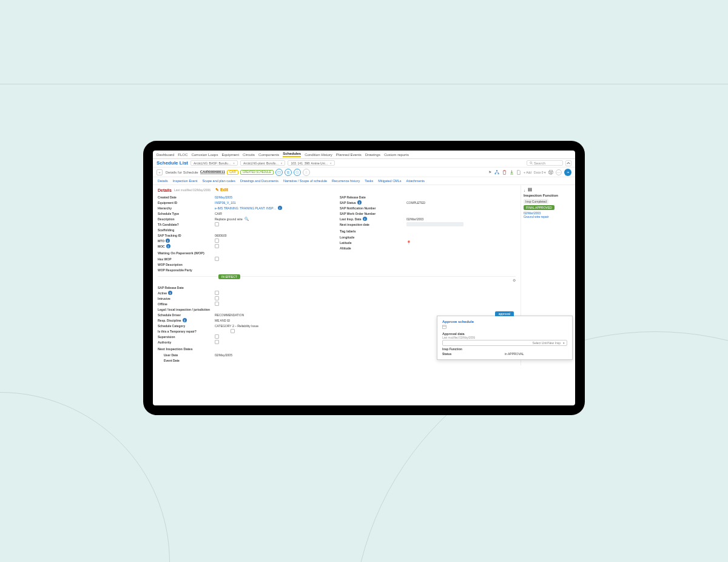 The width and height of the screenshot is (728, 562). What do you see at coordinates (389, 181) in the screenshot?
I see `subtab-mitigated-cmls: Mitigated CMLs` at bounding box center [389, 181].